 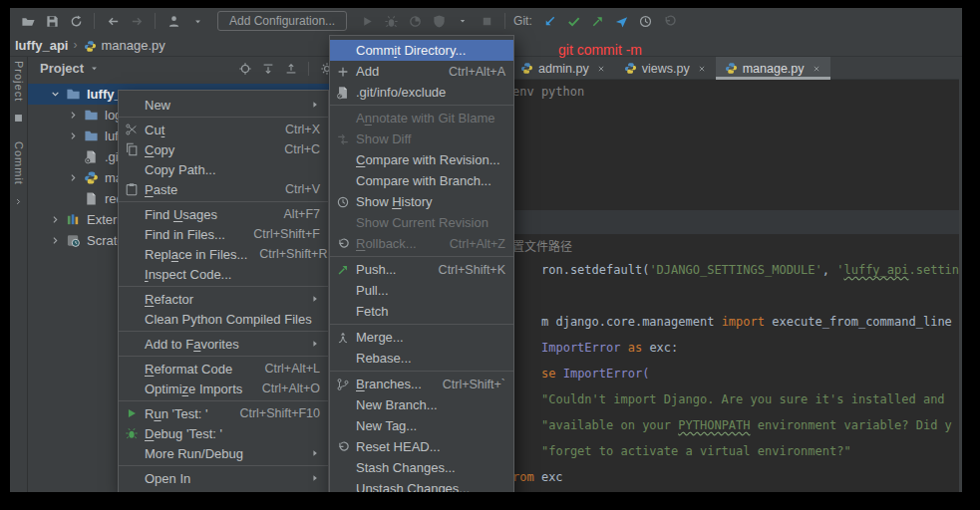 I want to click on coverage-icon, so click(x=439, y=21).